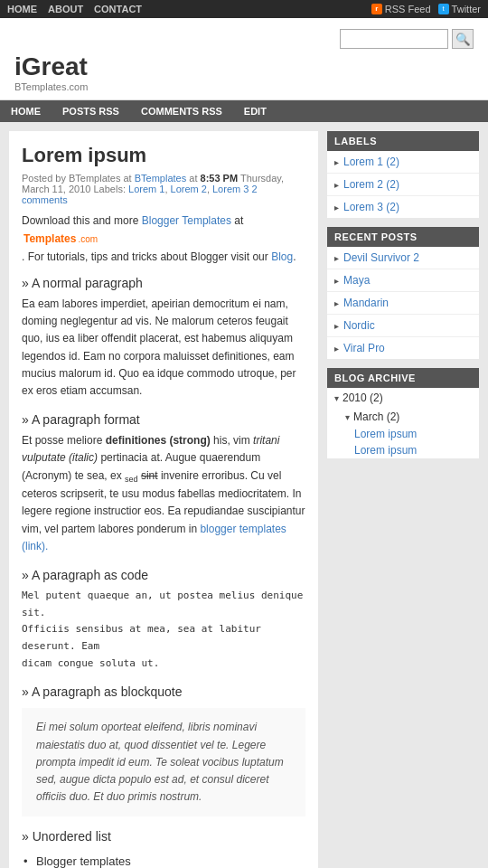 Image resolution: width=488 pixels, height=868 pixels. Describe the element at coordinates (403, 207) in the screenshot. I see `label-item-3: Lorem 3 (2)` at that location.